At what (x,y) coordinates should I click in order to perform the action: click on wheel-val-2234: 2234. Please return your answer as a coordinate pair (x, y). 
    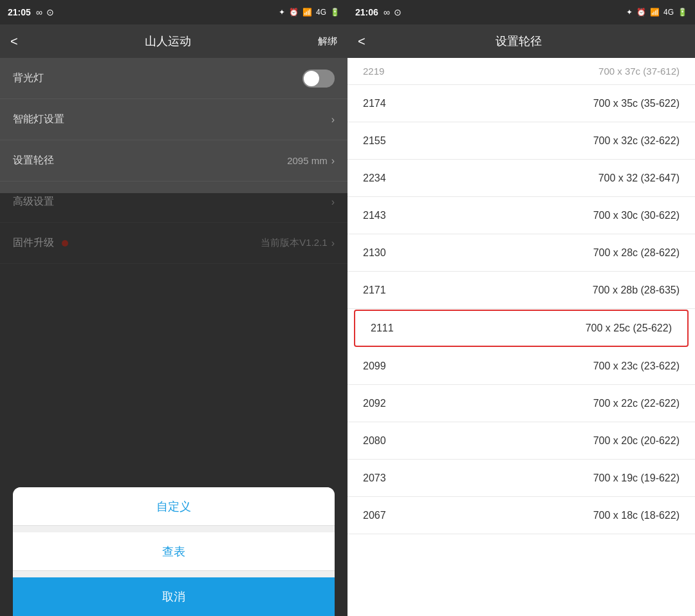
    Looking at the image, I should click on (375, 178).